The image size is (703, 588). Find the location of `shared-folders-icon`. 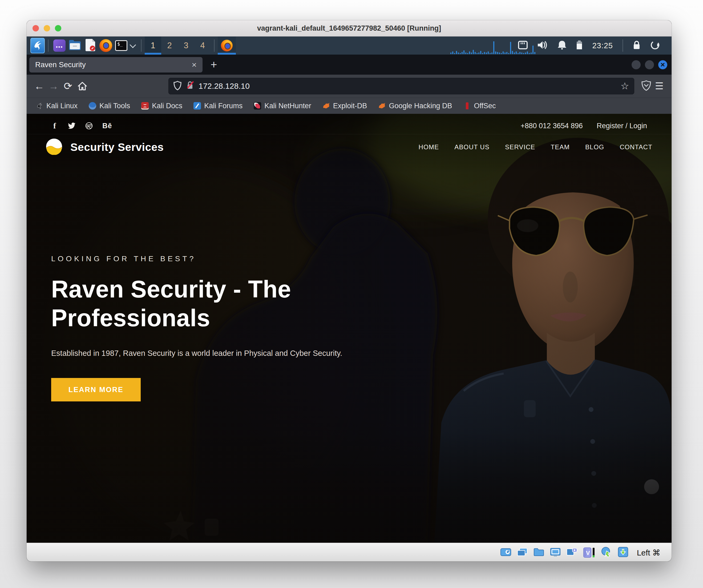

shared-folders-icon is located at coordinates (539, 553).